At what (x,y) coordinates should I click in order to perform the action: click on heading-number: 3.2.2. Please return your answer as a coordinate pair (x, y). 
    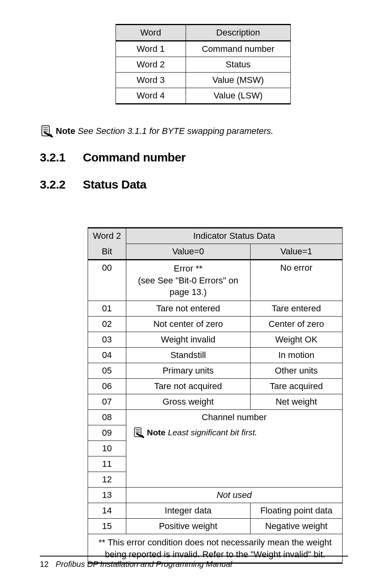
    Looking at the image, I should click on (56, 185).